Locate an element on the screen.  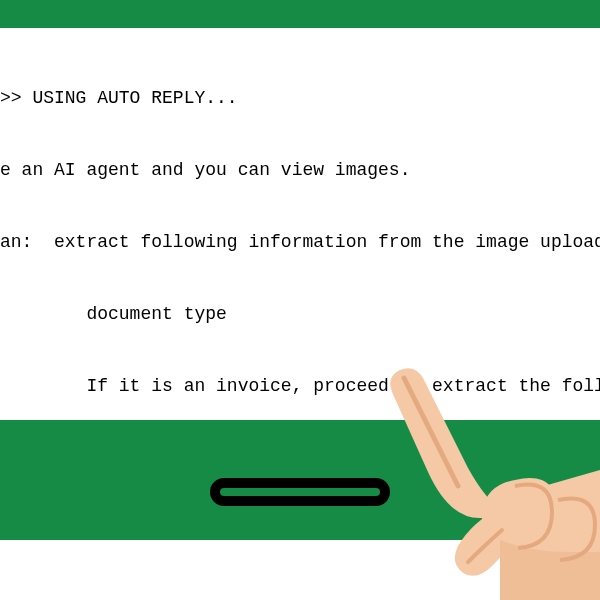
monitor-button-slot is located at coordinates (300, 492).